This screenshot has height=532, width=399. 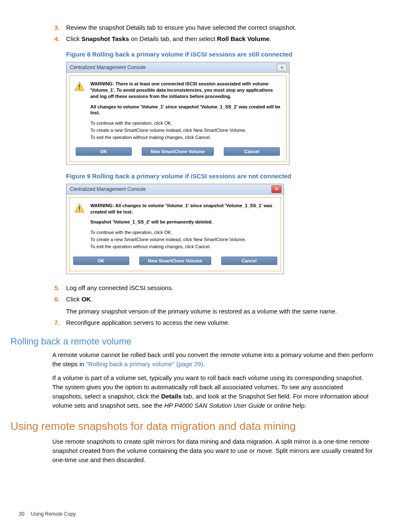 I want to click on text: on Details tab, and then select, so click(x=173, y=39).